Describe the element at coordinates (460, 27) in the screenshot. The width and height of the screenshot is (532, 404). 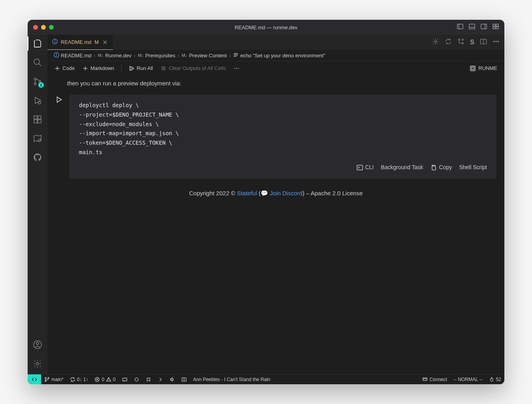
I see `toggle-panel-left-icon` at that location.